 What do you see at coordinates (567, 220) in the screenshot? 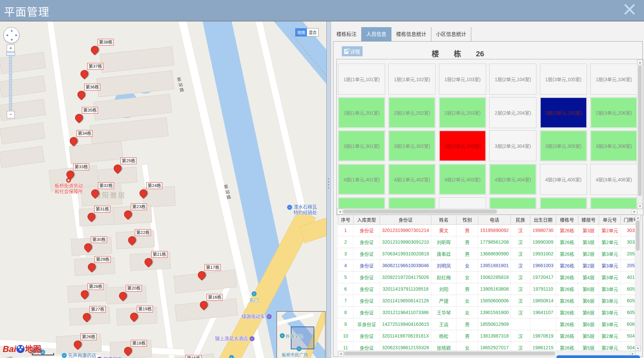
I see `col-header-楼栋号: 楼栋号` at bounding box center [567, 220].